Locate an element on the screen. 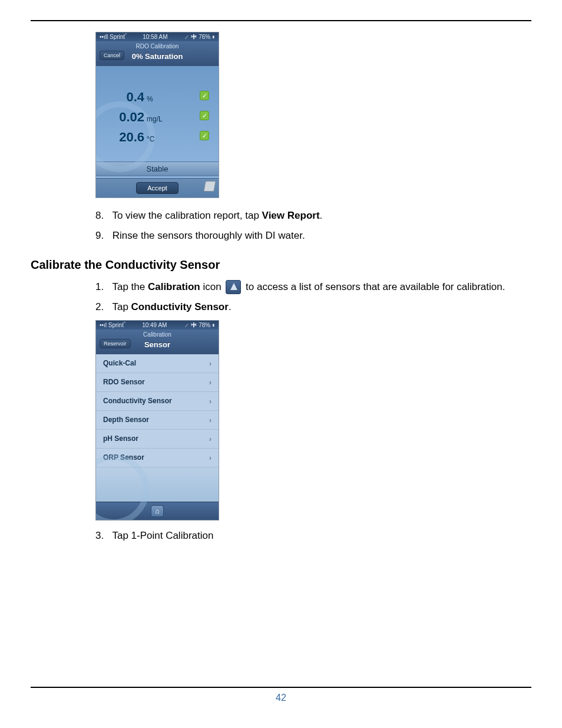  step-3: 3. Tap 1-Point Calibration is located at coordinates (313, 536).